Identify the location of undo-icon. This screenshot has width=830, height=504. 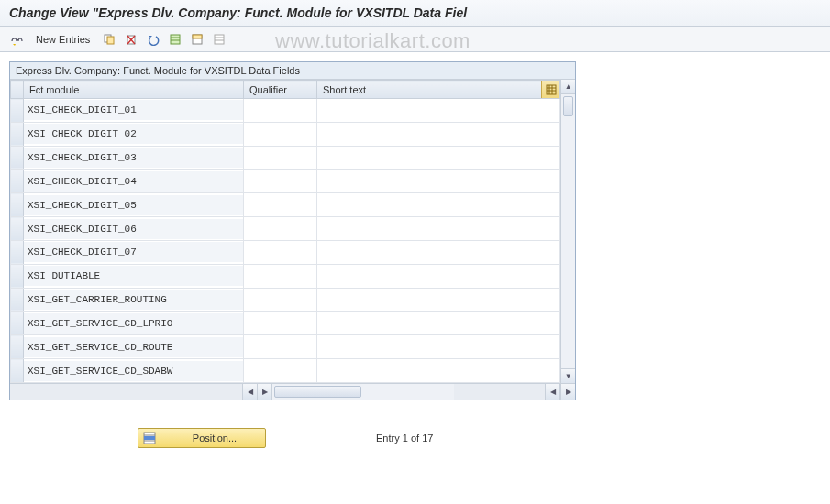
(153, 39).